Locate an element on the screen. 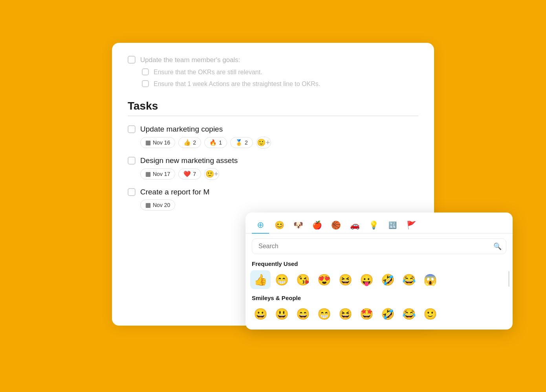 Image resolution: width=546 pixels, height=392 pixels. travel-tab-icon: 🚗 is located at coordinates (355, 225).